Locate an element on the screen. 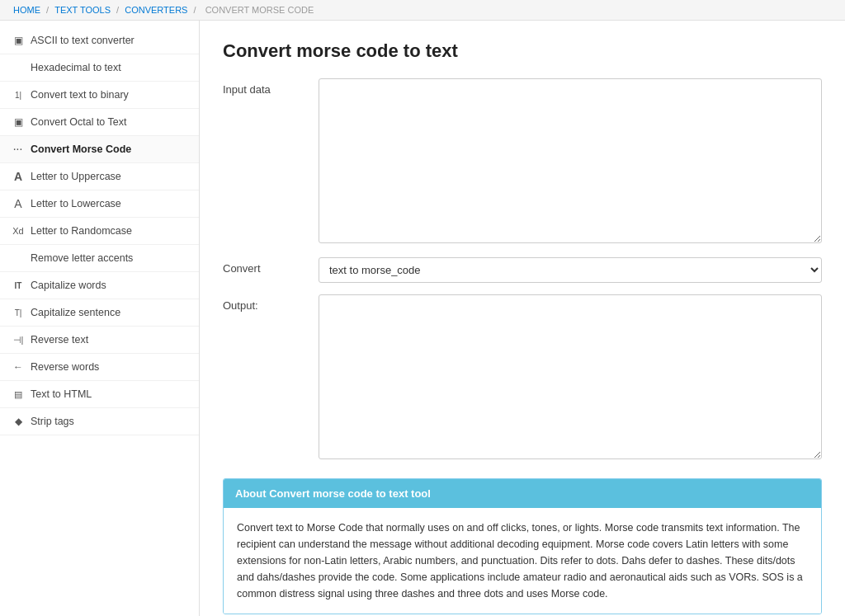 The width and height of the screenshot is (845, 616). sidebar-item-morse-code: ··· Convert Morse Code is located at coordinates (99, 150).